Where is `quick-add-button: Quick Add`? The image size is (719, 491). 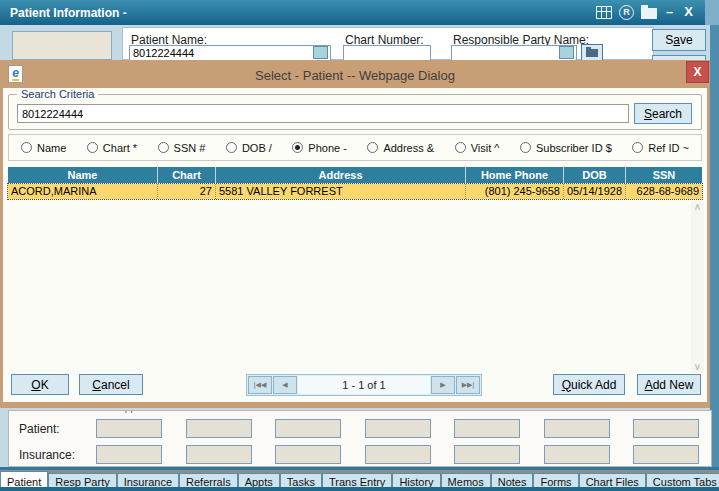
quick-add-button: Quick Add is located at coordinates (589, 384).